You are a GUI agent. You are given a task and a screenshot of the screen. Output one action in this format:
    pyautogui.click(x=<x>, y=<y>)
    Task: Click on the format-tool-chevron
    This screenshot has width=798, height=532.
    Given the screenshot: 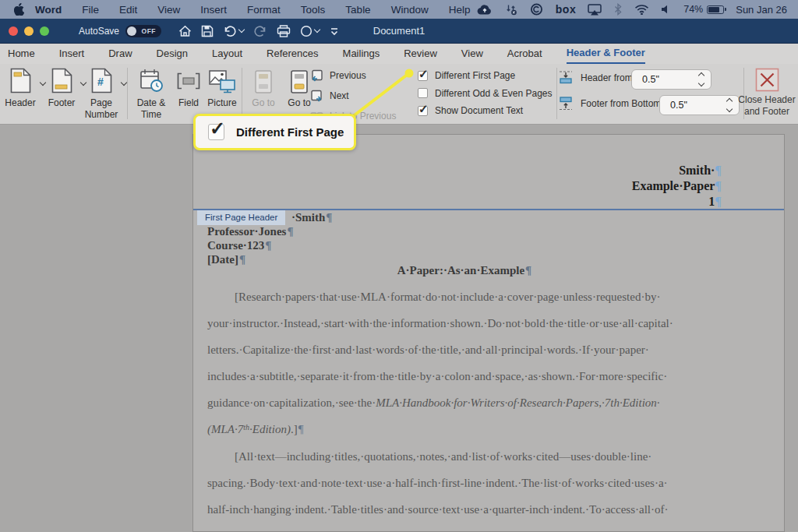 What is the action you would take?
    pyautogui.click(x=317, y=30)
    